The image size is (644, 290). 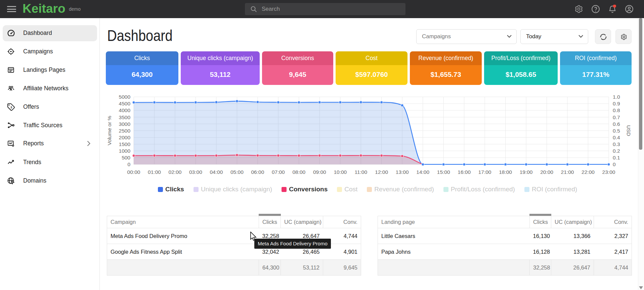 I want to click on svg-text: 1000, so click(x=125, y=151).